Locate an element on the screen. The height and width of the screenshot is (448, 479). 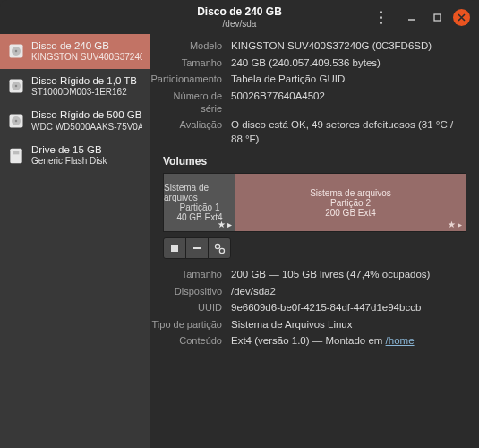
disk-name: Disco de 240 GB is located at coordinates (87, 47).